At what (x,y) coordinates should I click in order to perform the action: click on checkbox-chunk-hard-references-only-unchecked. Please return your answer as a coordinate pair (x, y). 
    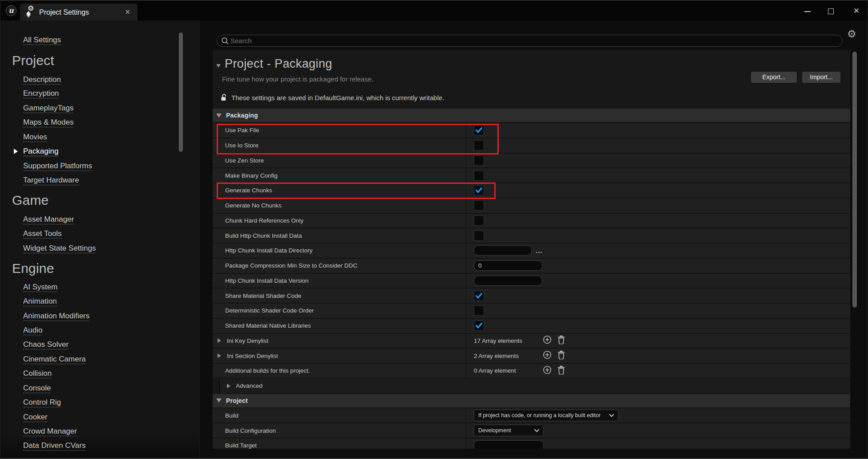
    Looking at the image, I should click on (479, 221).